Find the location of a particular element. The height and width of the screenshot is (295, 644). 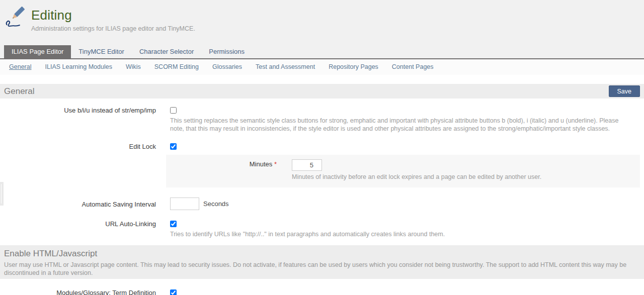

edit-lock-label: Edit Lock is located at coordinates (78, 147).